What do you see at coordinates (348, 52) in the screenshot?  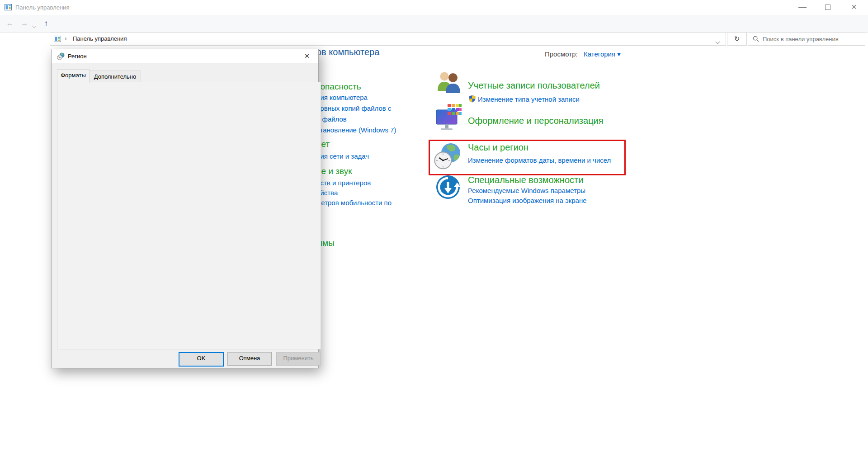 I see `page-title-fragment: ов компьютера` at bounding box center [348, 52].